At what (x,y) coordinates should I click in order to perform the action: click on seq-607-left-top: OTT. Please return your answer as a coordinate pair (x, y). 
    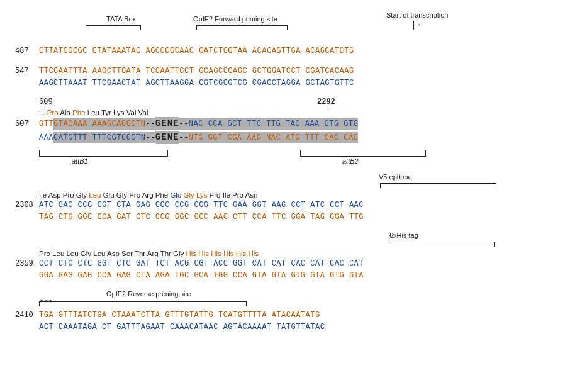
    Looking at the image, I should click on (47, 124).